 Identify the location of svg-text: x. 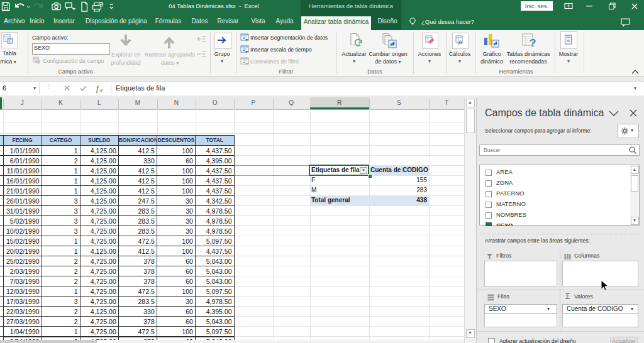
(101, 90).